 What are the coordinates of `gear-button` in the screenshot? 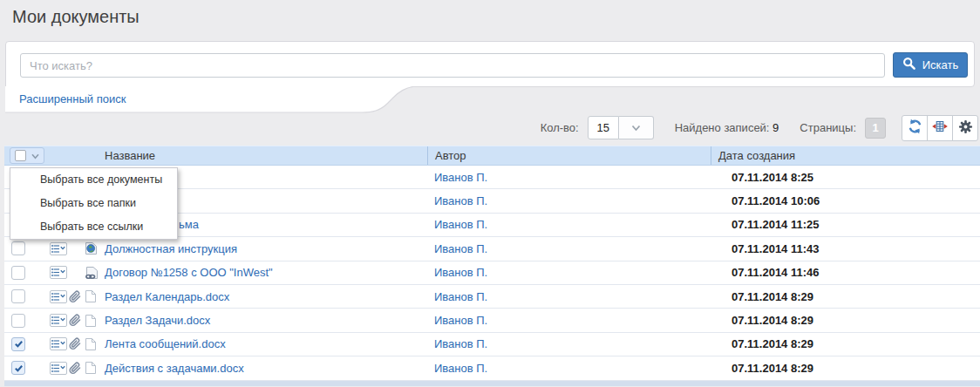 It's located at (965, 128).